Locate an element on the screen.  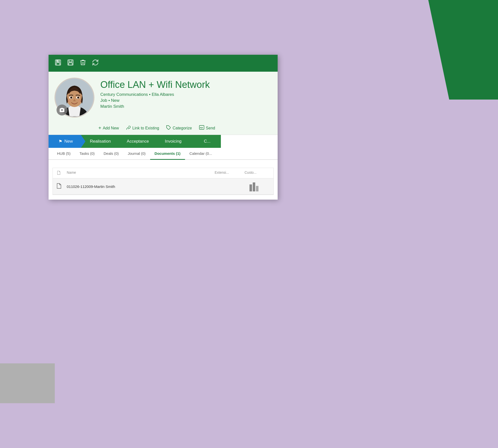
tab-calendar: Calendar (0... is located at coordinates (201, 154).